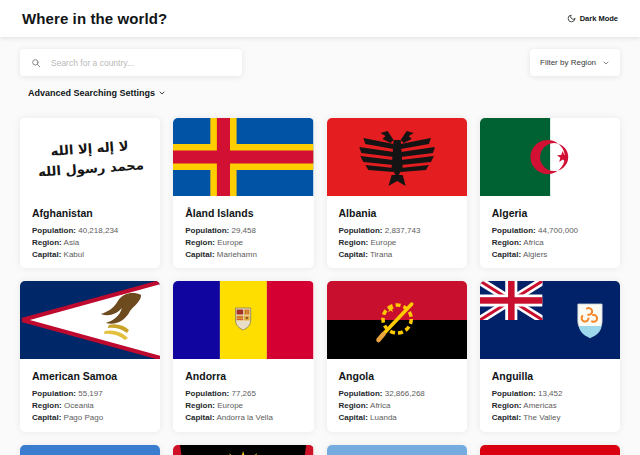 The width and height of the screenshot is (640, 455). Describe the element at coordinates (320, 18) in the screenshot. I see `app-header: Where in the world? Dark Mode` at that location.